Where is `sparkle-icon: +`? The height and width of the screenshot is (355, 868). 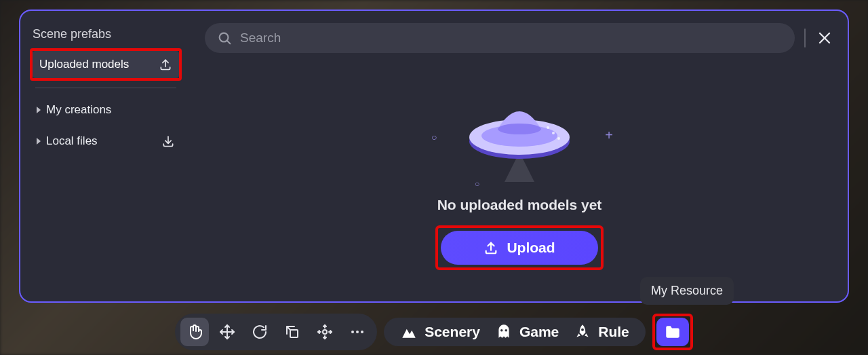 sparkle-icon: + is located at coordinates (609, 136).